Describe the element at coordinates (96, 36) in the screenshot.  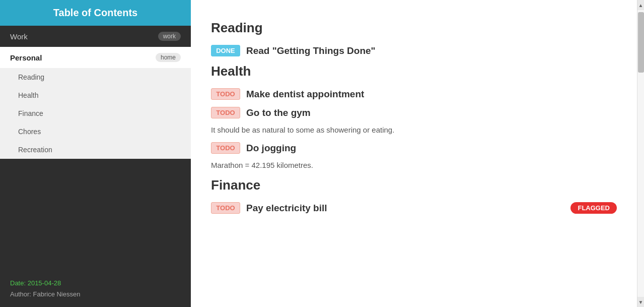
I see `sidebar-section-work: Work work` at that location.